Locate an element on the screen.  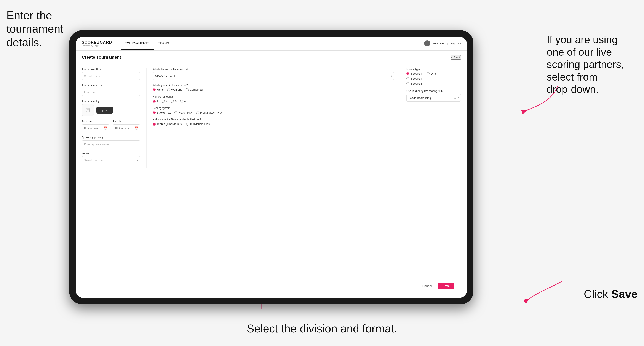
format-5count4-radio is located at coordinates (408, 74).